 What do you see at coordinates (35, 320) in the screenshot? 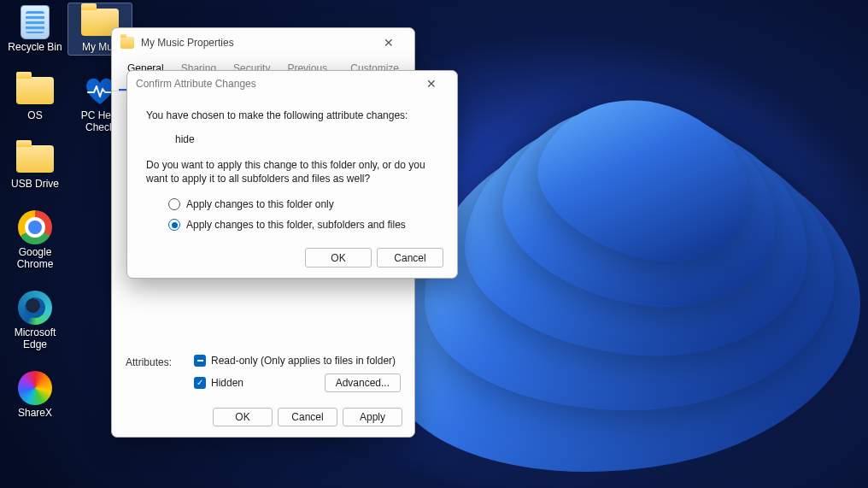
I see `desktop-icon-microsoft-edge: Microsoft Edge` at bounding box center [35, 320].